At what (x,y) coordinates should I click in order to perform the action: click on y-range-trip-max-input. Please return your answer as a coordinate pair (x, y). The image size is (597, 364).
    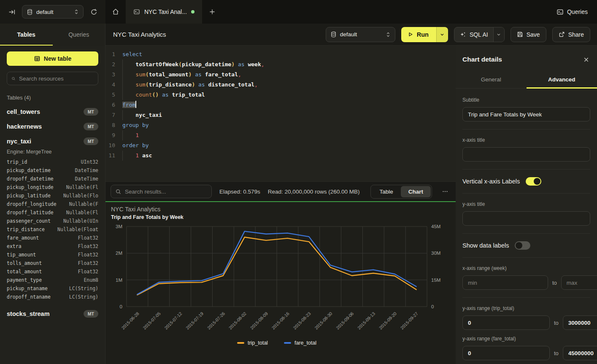
    Looking at the image, I should click on (580, 323).